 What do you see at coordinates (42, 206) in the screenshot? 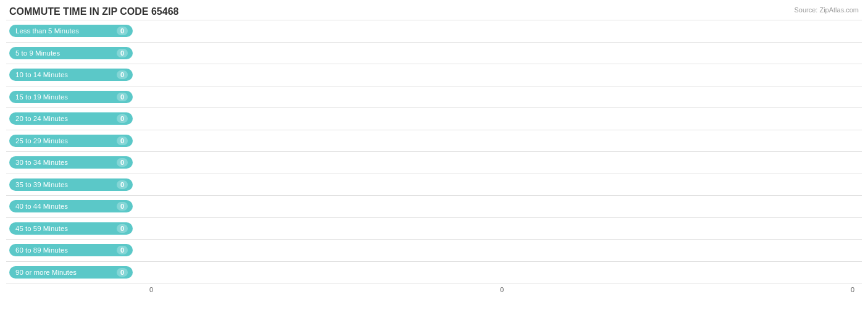
I see `bar-label-text: 40 to 44 Minutes` at bounding box center [42, 206].